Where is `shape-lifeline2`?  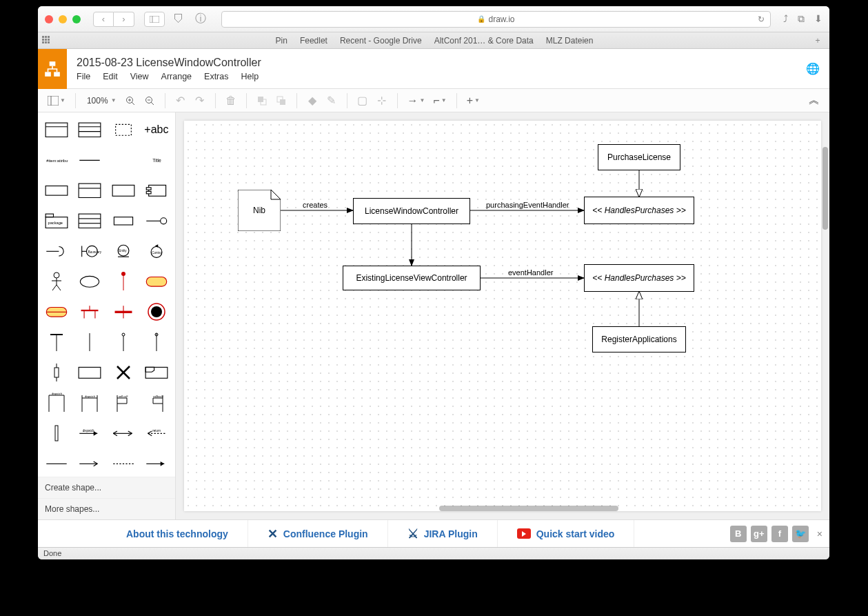 shape-lifeline2 is located at coordinates (123, 342).